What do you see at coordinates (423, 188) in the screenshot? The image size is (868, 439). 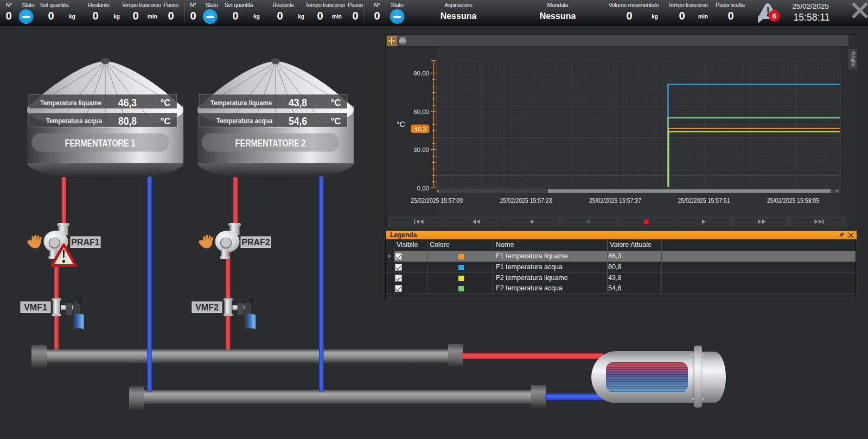 I see `svg-text: 0,00` at bounding box center [423, 188].